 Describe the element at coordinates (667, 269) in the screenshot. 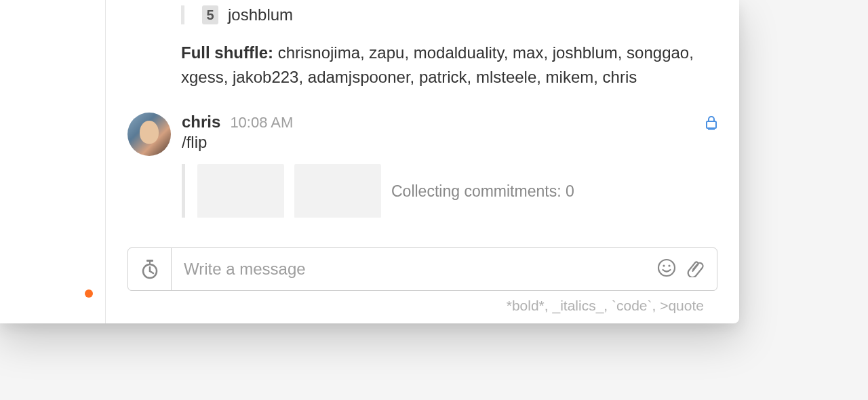

I see `emoji-icon` at that location.